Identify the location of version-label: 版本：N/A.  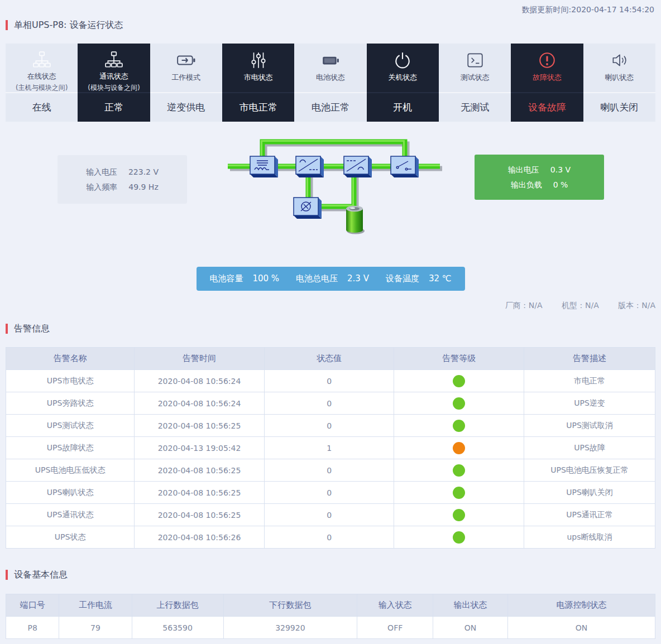
(636, 305).